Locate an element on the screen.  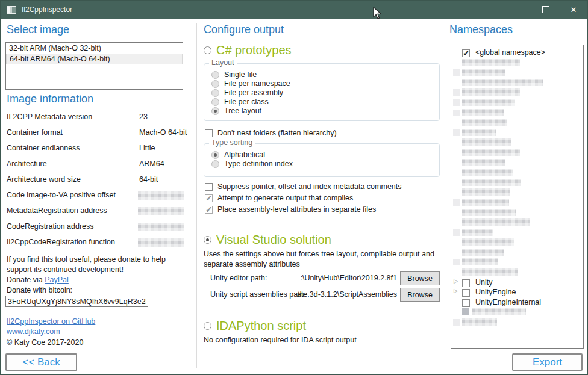
info-row: Container format Mach-O 64-bit is located at coordinates (97, 134).